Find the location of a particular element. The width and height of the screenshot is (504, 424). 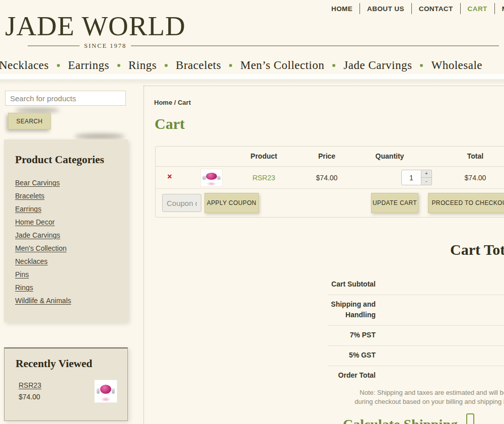

recently-viewed-title: Recently Viewed is located at coordinates (71, 364).